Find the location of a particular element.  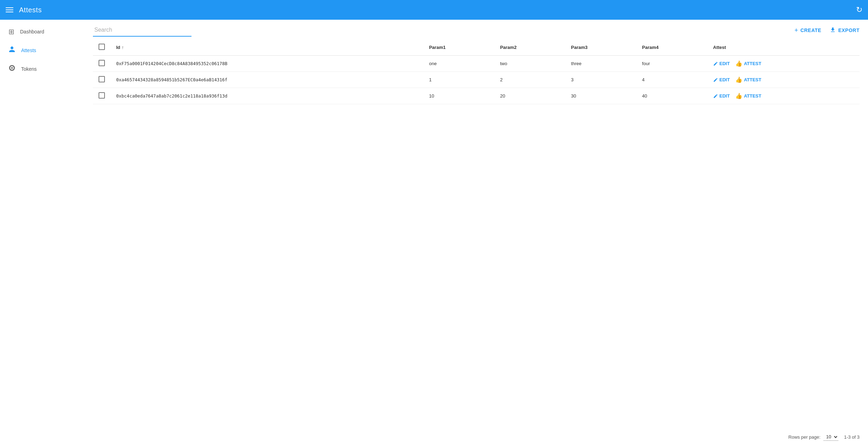

sidebar-item-attests: Attests is located at coordinates (42, 50).